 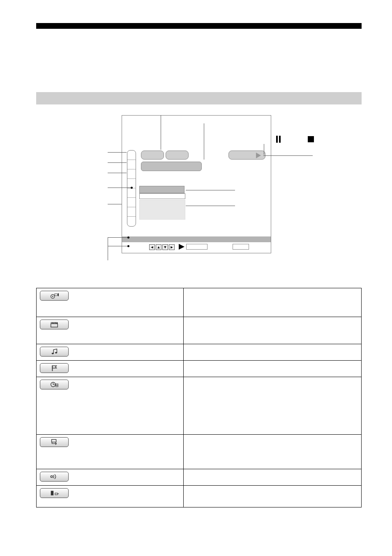 What do you see at coordinates (152, 247) in the screenshot?
I see `nav-key-left: ◄` at bounding box center [152, 247].